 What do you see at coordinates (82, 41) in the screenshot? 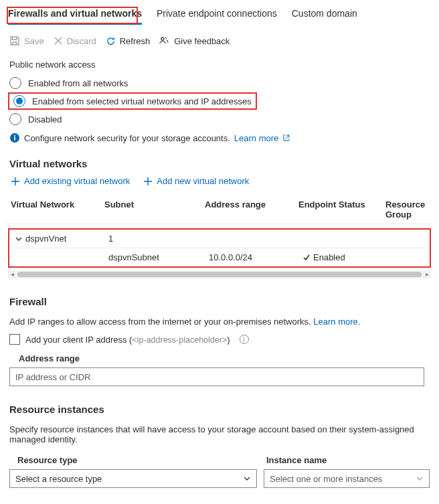
I see `discard-label: Discard` at bounding box center [82, 41].